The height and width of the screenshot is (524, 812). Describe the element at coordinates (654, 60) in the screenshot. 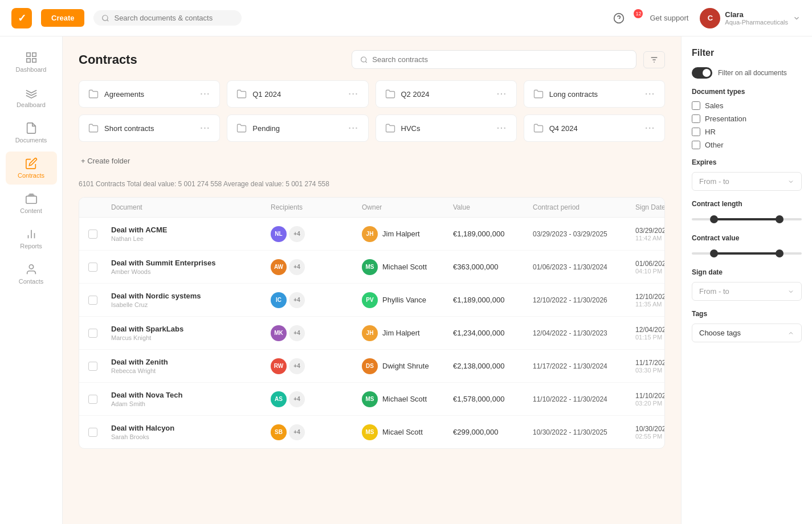

I see `filter-toggle-button` at that location.